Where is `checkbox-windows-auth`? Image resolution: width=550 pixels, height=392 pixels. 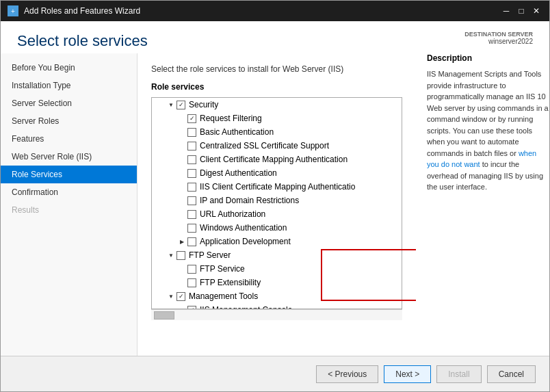
checkbox-windows-auth is located at coordinates (192, 228).